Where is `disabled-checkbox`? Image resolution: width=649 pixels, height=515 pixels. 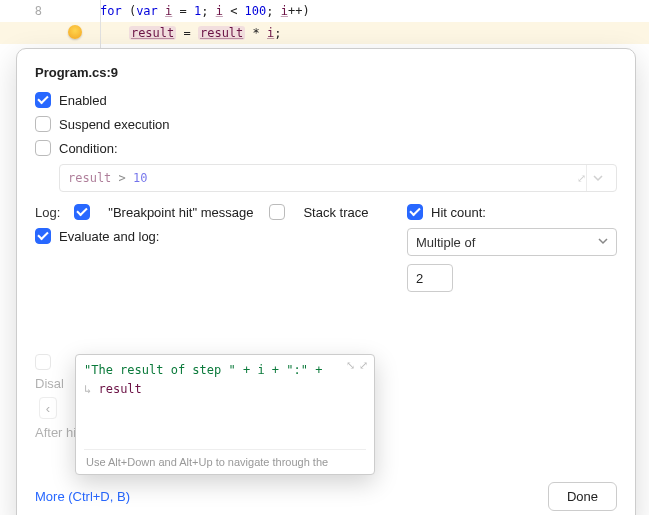 disabled-checkbox is located at coordinates (43, 362).